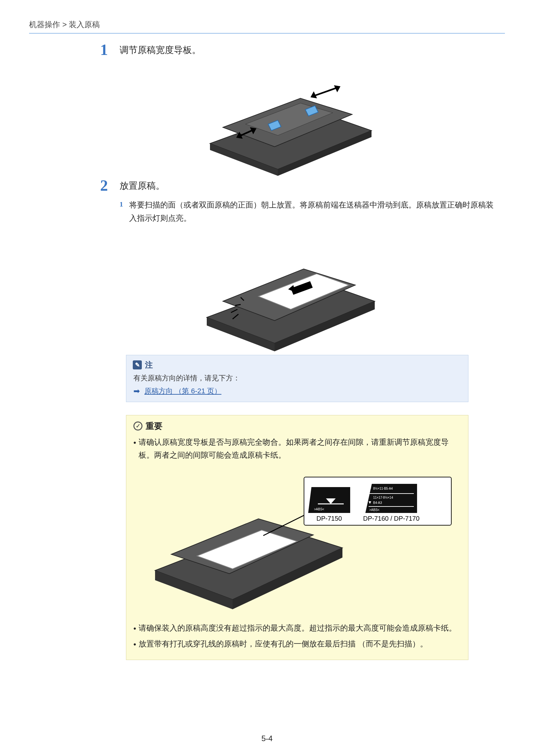  I want to click on step-number-1: 1, so click(110, 50).